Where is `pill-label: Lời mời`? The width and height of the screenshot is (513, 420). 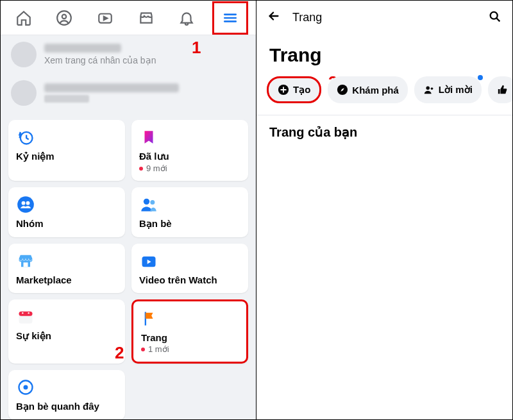 pill-label: Lời mời is located at coordinates (455, 90).